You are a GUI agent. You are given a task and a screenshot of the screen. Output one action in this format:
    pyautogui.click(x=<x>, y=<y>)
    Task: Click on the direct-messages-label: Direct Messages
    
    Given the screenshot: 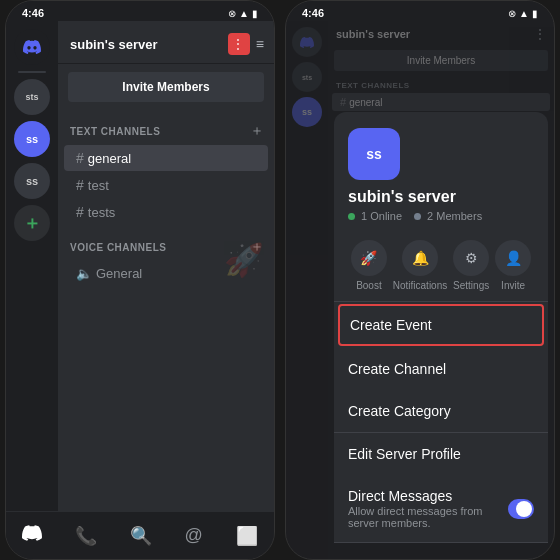 What is the action you would take?
    pyautogui.click(x=428, y=496)
    